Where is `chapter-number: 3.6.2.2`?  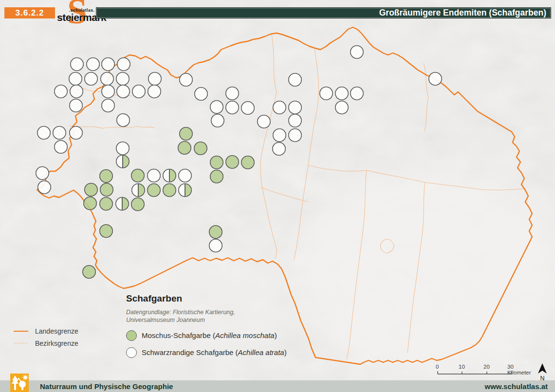
chapter-number: 3.6.2.2 is located at coordinates (30, 13).